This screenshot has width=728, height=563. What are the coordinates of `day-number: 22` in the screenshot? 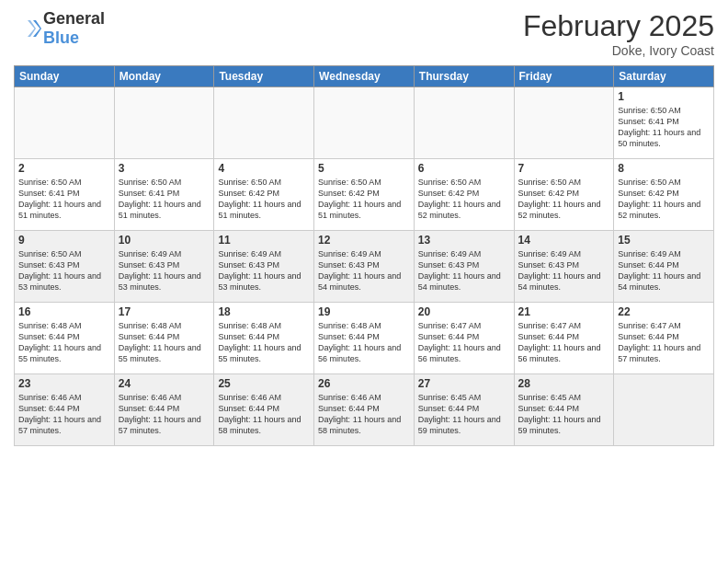 It's located at (664, 312).